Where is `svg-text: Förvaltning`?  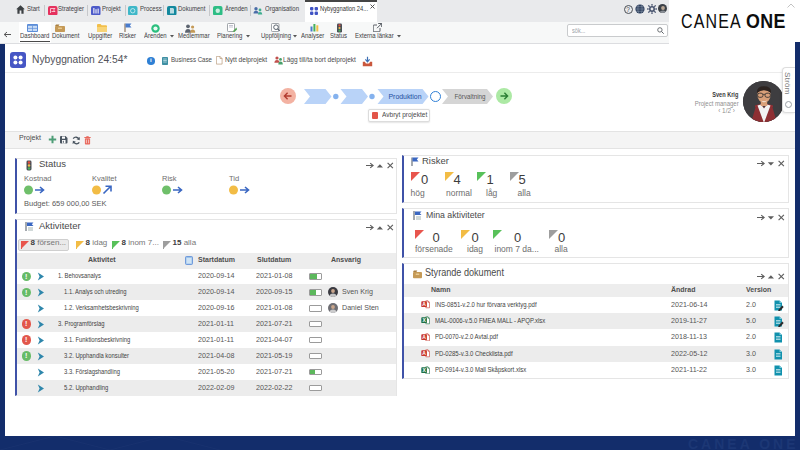
svg-text: Förvaltning is located at coordinates (470, 96).